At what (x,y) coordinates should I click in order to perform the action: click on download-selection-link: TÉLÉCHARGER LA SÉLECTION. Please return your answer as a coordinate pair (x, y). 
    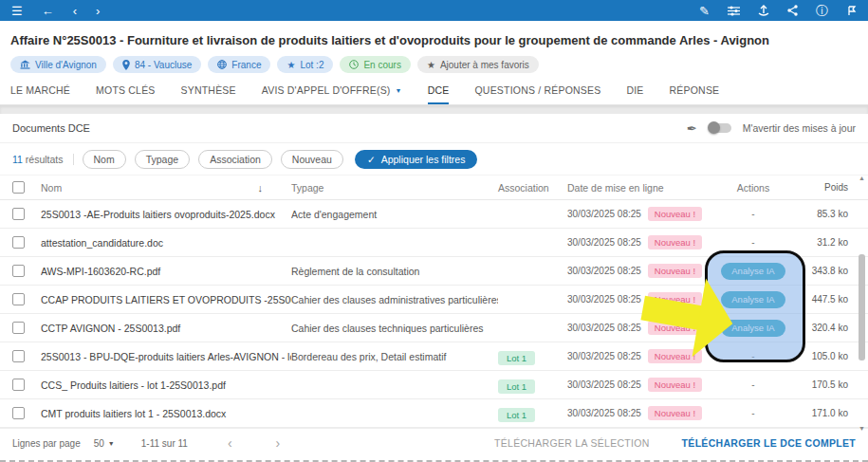
    Looking at the image, I should click on (572, 443).